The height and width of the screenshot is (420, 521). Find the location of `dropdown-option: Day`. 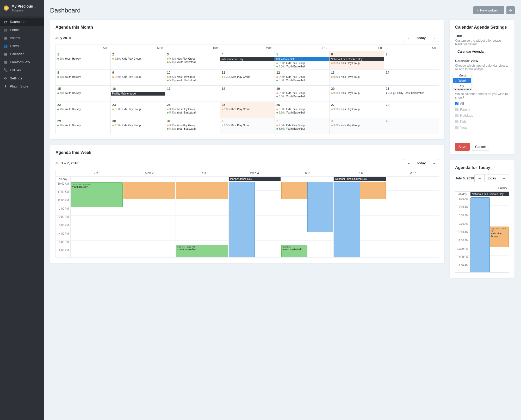

dropdown-option: Day is located at coordinates (462, 86).